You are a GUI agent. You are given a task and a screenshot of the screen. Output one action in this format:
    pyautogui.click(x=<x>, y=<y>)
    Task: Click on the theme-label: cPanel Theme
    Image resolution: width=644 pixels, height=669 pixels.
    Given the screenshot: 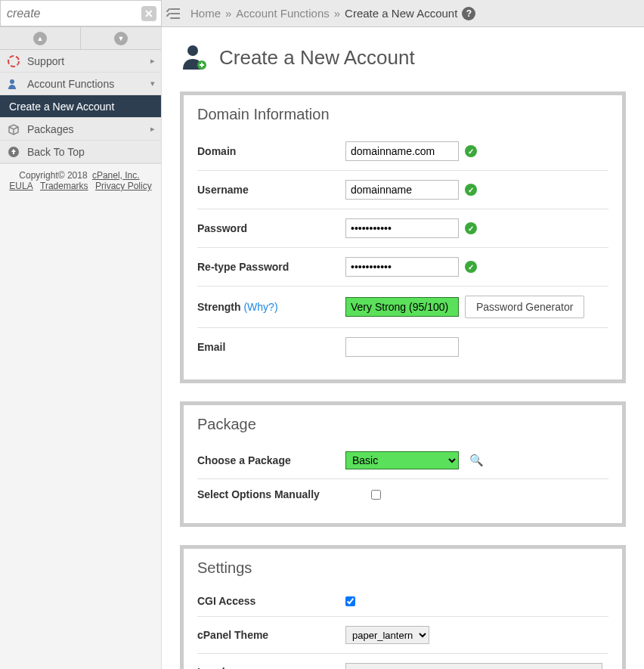 What is the action you would take?
    pyautogui.click(x=271, y=635)
    